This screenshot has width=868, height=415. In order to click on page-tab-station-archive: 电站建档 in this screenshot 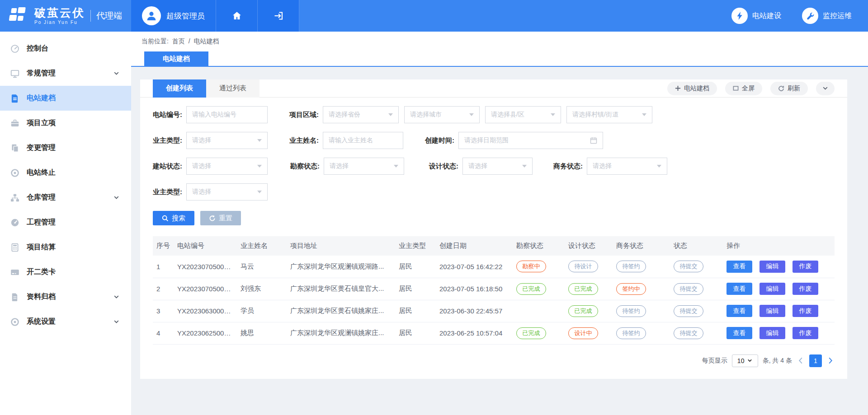, I will do `click(176, 59)`.